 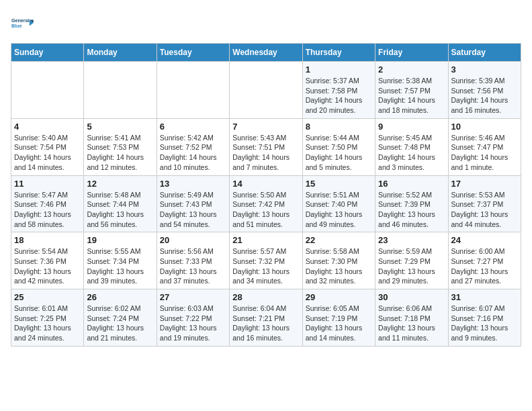 What do you see at coordinates (47, 297) in the screenshot?
I see `day-number: 25` at bounding box center [47, 297].